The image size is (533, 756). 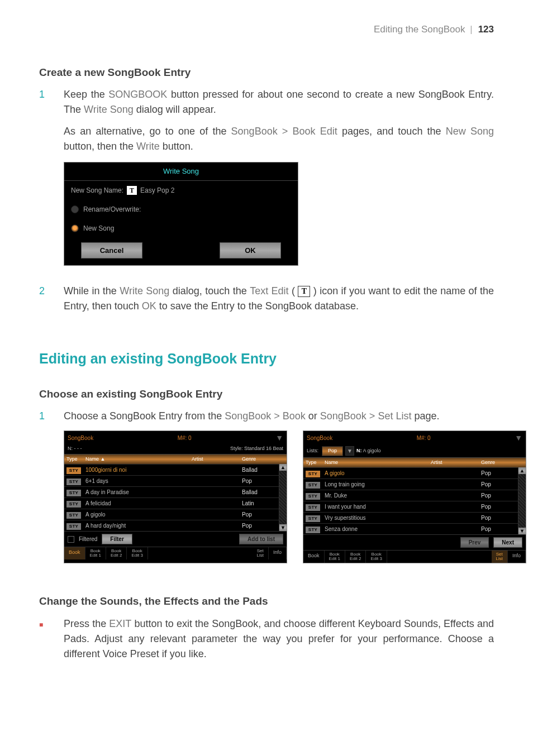 I want to click on songbook-book-panel: SongBook M#: 0 ▼ N: - - - Style: Standar…, so click(x=175, y=497).